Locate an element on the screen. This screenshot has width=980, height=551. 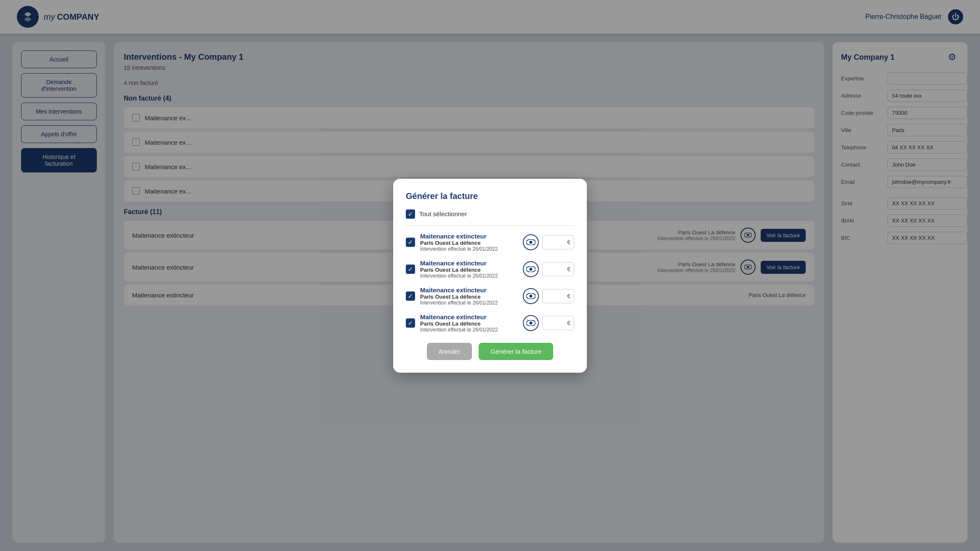
item-4-checkbox is located at coordinates (410, 323).